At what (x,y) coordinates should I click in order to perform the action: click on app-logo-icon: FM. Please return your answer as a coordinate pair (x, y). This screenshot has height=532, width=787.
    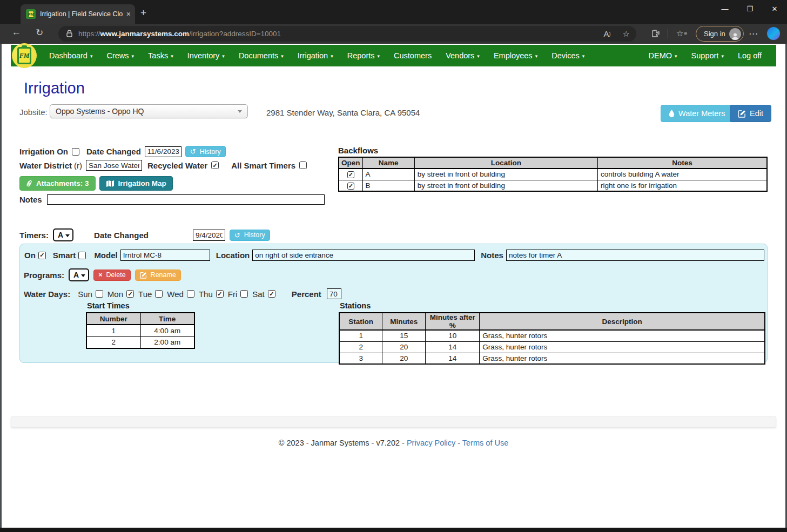
    Looking at the image, I should click on (24, 56).